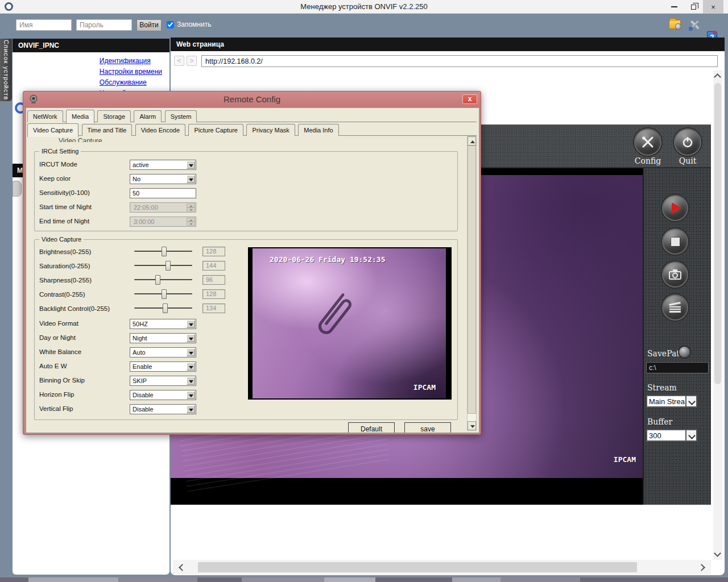  What do you see at coordinates (163, 193) in the screenshot?
I see `sensitivity-input` at bounding box center [163, 193].